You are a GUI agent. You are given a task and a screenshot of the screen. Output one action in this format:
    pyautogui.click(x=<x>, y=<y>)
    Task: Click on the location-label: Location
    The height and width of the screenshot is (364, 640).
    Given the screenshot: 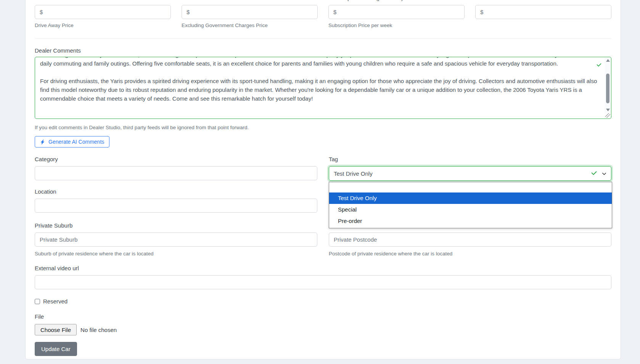 What is the action you would take?
    pyautogui.click(x=176, y=192)
    